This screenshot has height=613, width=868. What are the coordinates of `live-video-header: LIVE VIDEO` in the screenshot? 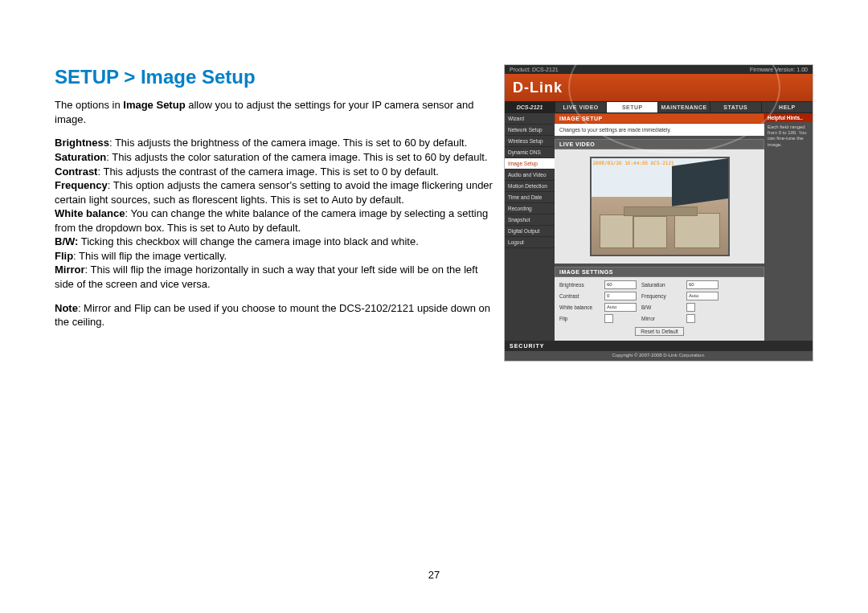 It's located at (659, 145).